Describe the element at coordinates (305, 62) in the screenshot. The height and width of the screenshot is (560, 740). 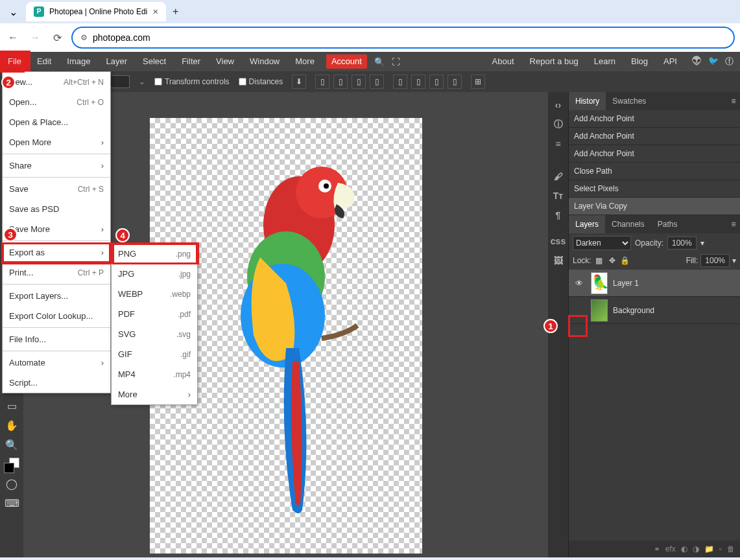
I see `menu-more: More` at that location.